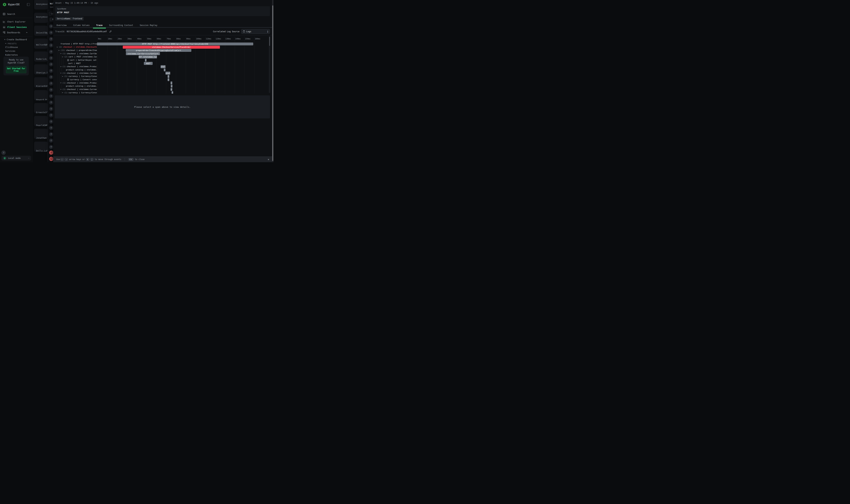  I want to click on help-button: ?, so click(3, 153).